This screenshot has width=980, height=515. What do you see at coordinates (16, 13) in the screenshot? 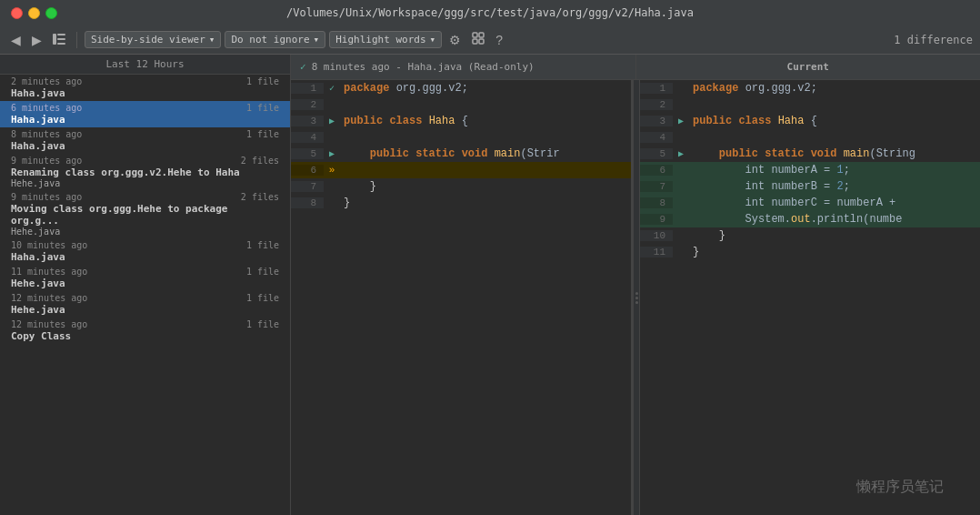
I see `close-button` at bounding box center [16, 13].